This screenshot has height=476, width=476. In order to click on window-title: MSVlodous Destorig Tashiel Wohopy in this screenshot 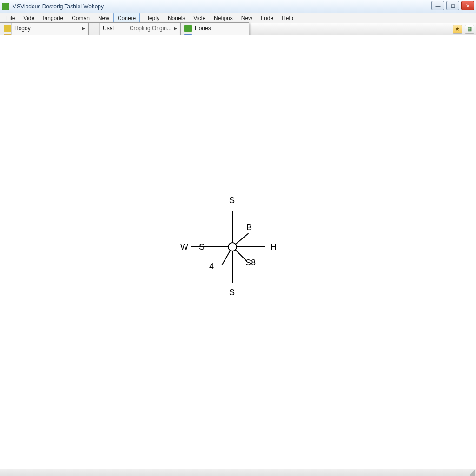, I will do `click(58, 7)`.